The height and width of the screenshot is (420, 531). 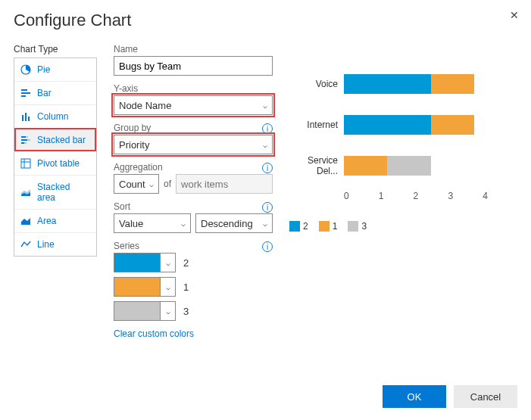 What do you see at coordinates (136, 184) in the screenshot?
I see `agg-select: Count ⌵` at bounding box center [136, 184].